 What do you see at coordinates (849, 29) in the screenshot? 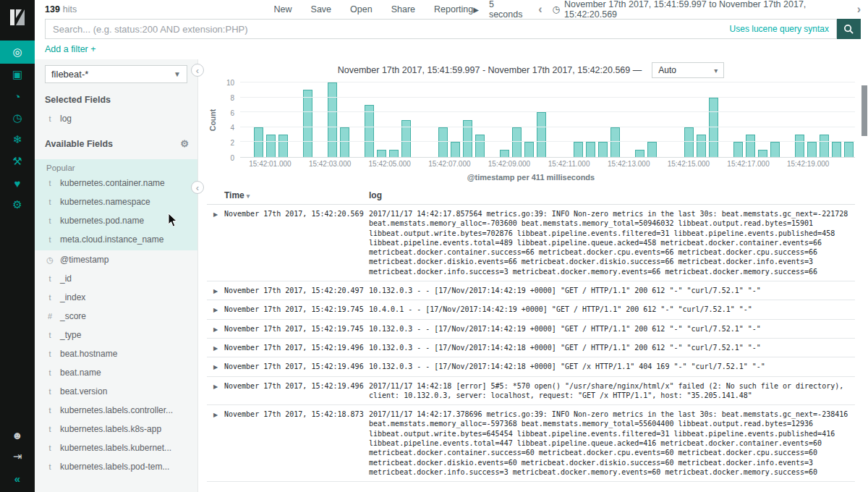
I see `search-button` at bounding box center [849, 29].